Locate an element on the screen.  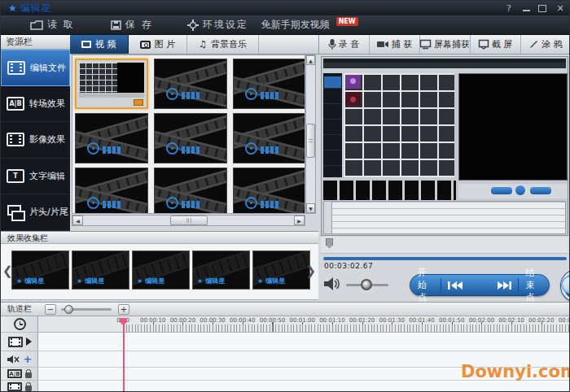
playback-time: 00:03:02.67 is located at coordinates (349, 266).